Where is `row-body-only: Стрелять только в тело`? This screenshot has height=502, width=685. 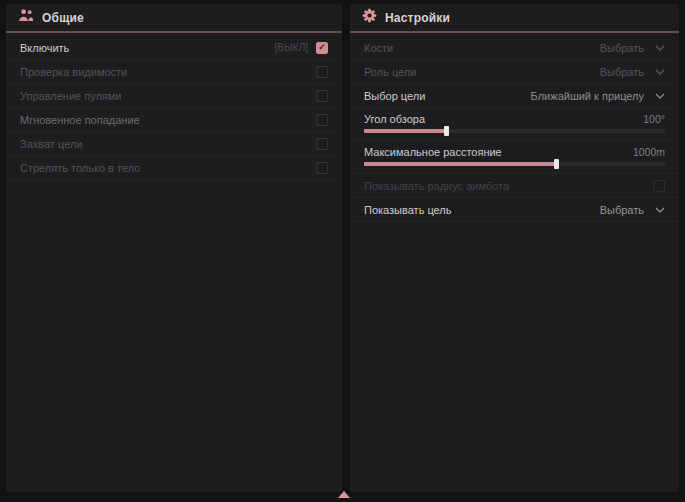
row-body-only: Стрелять только в тело is located at coordinates (174, 168).